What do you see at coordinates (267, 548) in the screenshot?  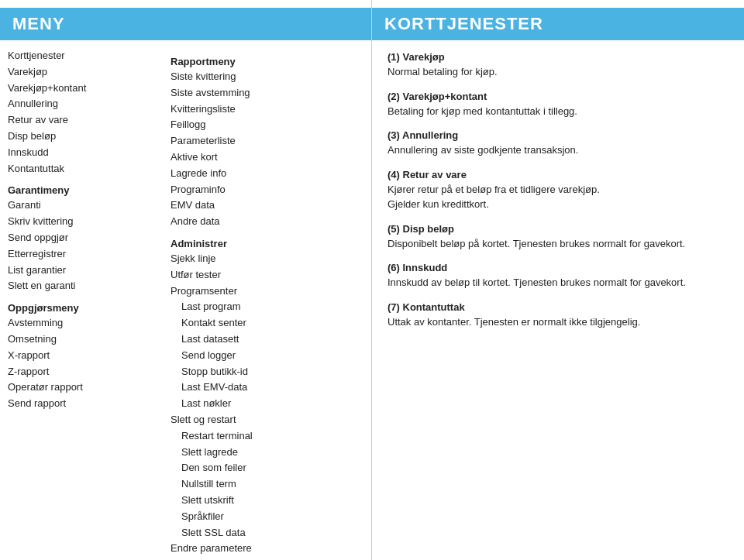 I see `list-item: Endre parametere` at bounding box center [267, 548].